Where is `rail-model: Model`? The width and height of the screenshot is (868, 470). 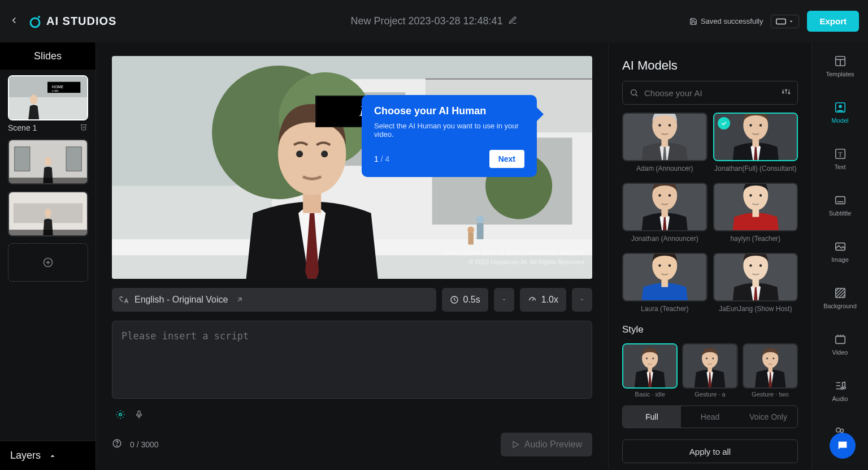
rail-model: Model is located at coordinates (840, 113).